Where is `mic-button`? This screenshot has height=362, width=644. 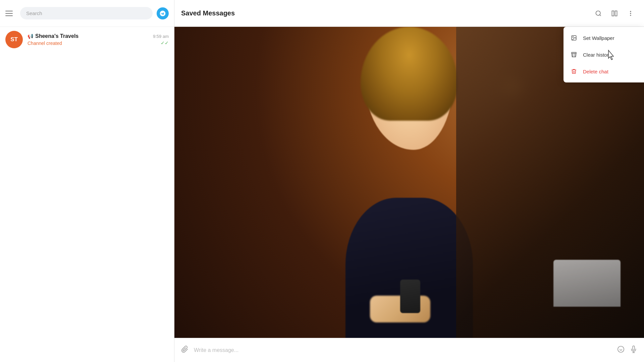
mic-button is located at coordinates (634, 350).